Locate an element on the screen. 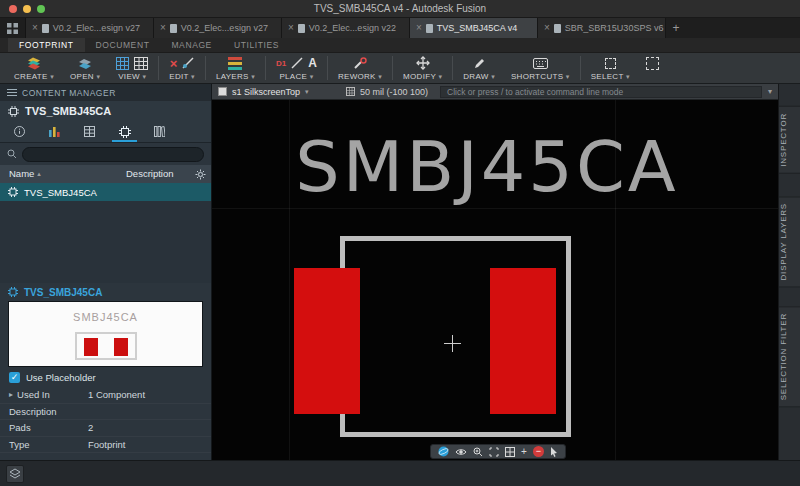 This screenshot has width=800, height=486. tab-label: V0.2_Elec...esign v22 is located at coordinates (352, 28).